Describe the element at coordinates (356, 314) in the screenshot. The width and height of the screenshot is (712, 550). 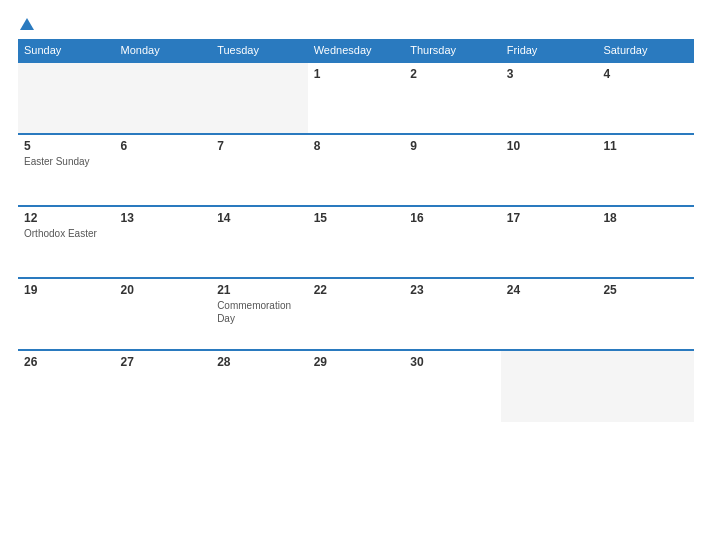
I see `calendar-cell: 22` at that location.